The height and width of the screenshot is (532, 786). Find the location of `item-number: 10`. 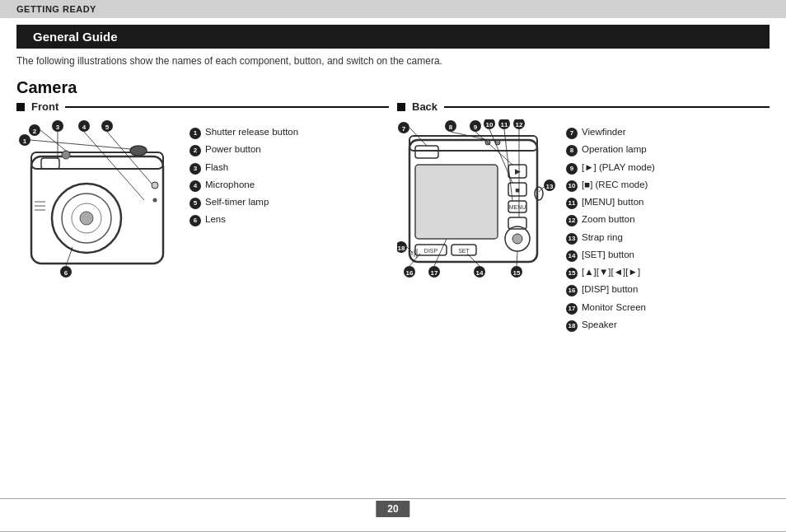

item-number: 10 is located at coordinates (572, 186).